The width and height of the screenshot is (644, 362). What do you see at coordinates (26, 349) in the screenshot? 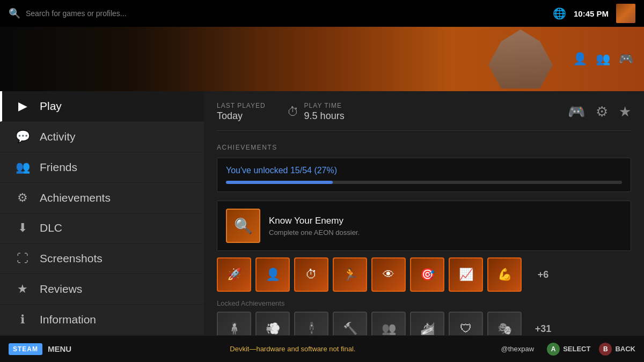
I see `steam-badge: STEAM` at bounding box center [26, 349].